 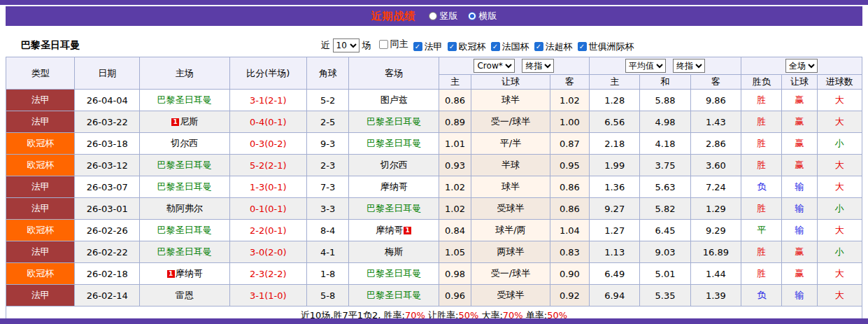 I want to click on cell-corner: 3-3, so click(x=328, y=209).